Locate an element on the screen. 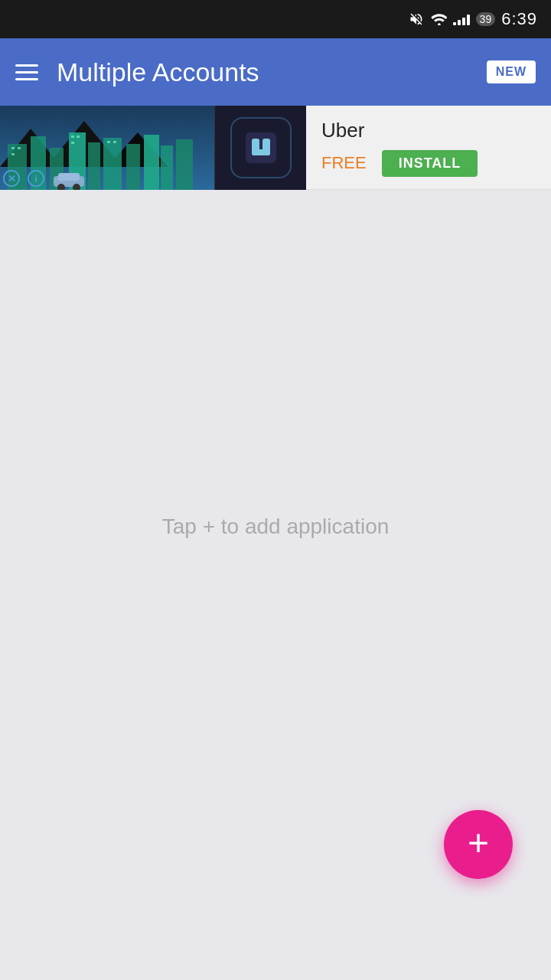 The image size is (551, 980). ad-app-name: Uber is located at coordinates (429, 130).